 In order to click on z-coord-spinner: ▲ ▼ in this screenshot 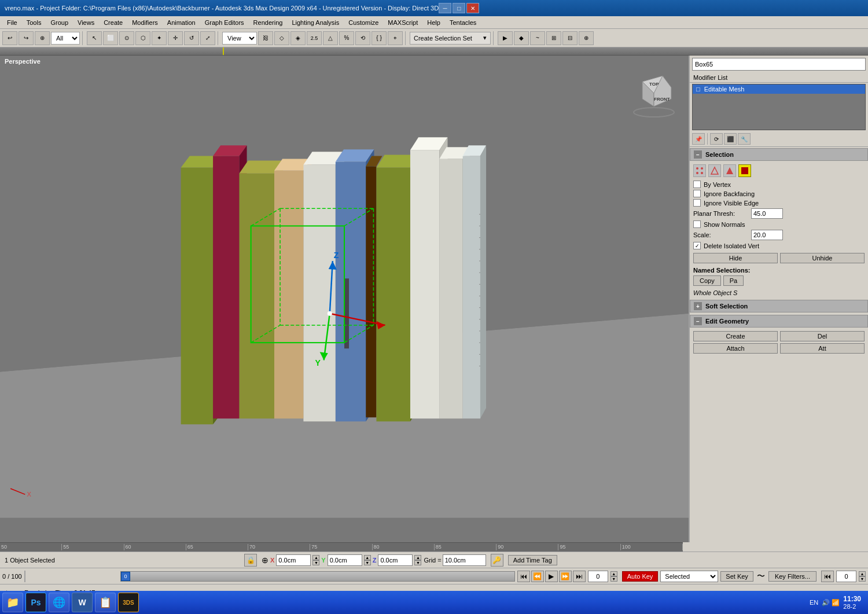, I will do `click(418, 560)`.